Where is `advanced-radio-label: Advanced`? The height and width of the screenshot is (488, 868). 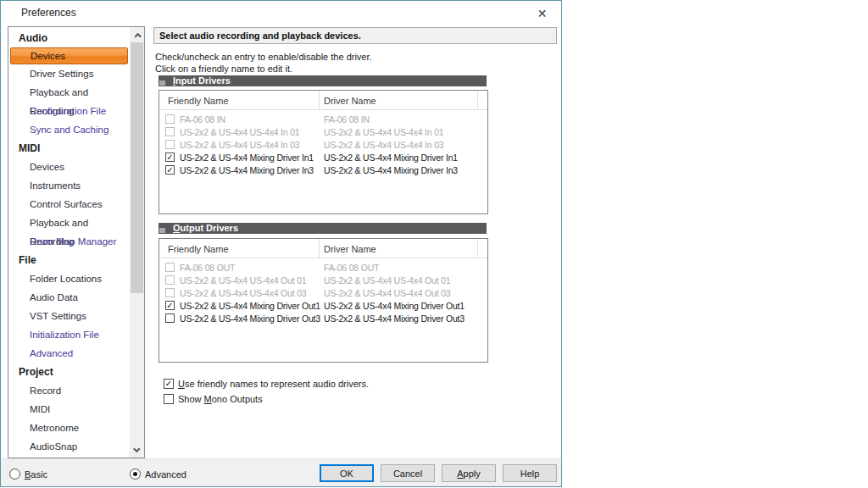 advanced-radio-label: Advanced is located at coordinates (166, 474).